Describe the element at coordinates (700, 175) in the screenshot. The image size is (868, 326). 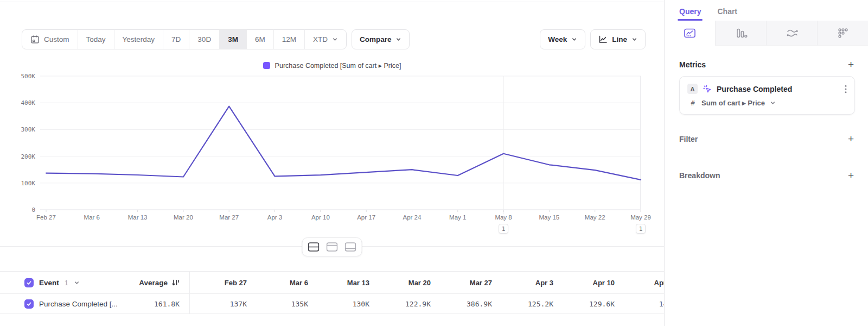
I see `breakdown-title: Breakdown` at that location.